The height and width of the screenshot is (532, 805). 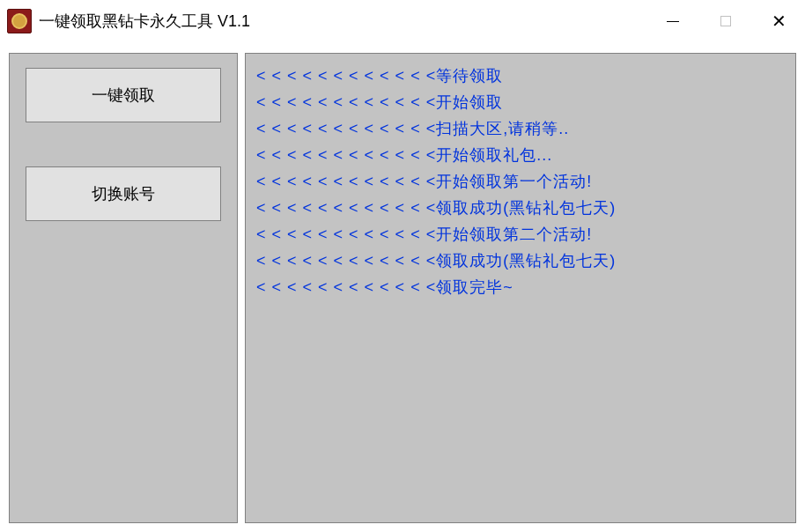 What do you see at coordinates (521, 76) in the screenshot?
I see `log-line: < < < < < < < < < < < <等待领取` at bounding box center [521, 76].